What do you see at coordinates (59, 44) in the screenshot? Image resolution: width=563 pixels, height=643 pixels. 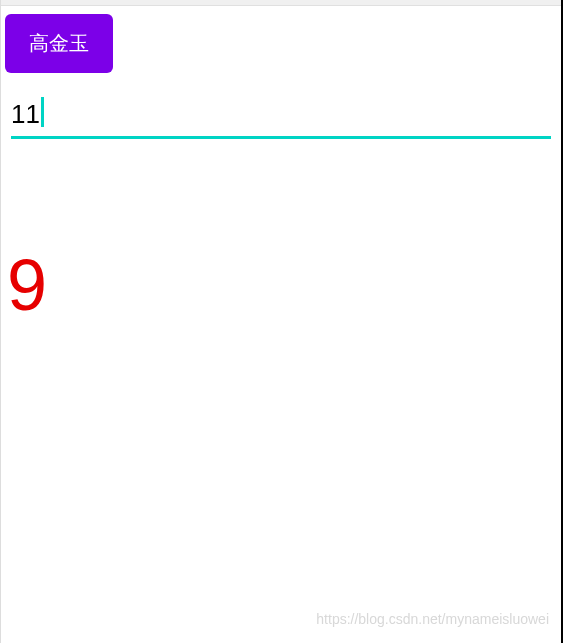 I see `name-button: 高金玉` at bounding box center [59, 44].